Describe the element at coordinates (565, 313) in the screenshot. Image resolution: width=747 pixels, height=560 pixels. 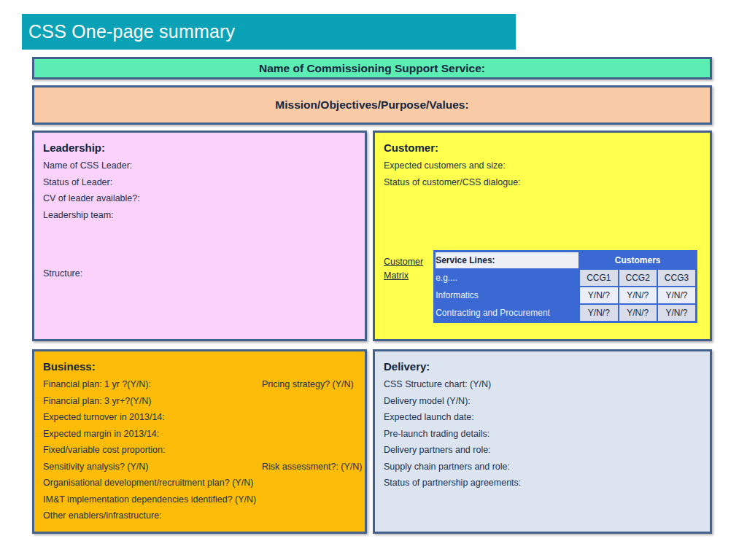
I see `table-row: Contracting and Procurement Y/N/? Y/N/? …` at that location.